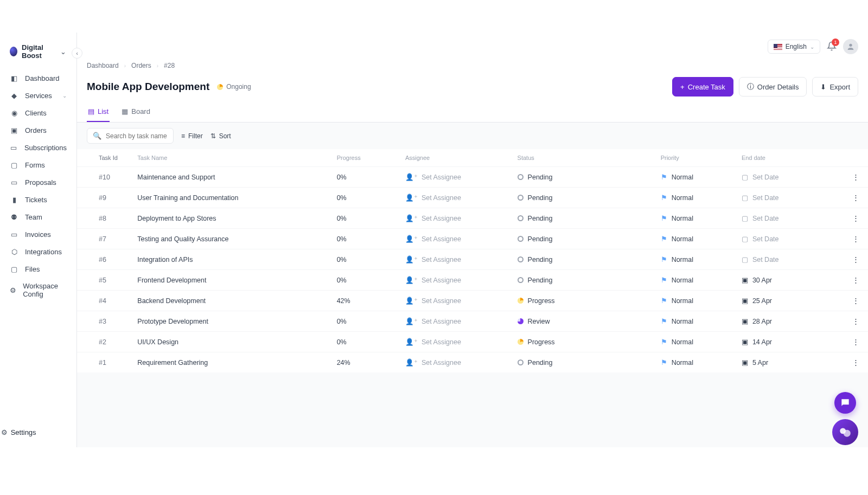  I want to click on search-input, so click(137, 136).